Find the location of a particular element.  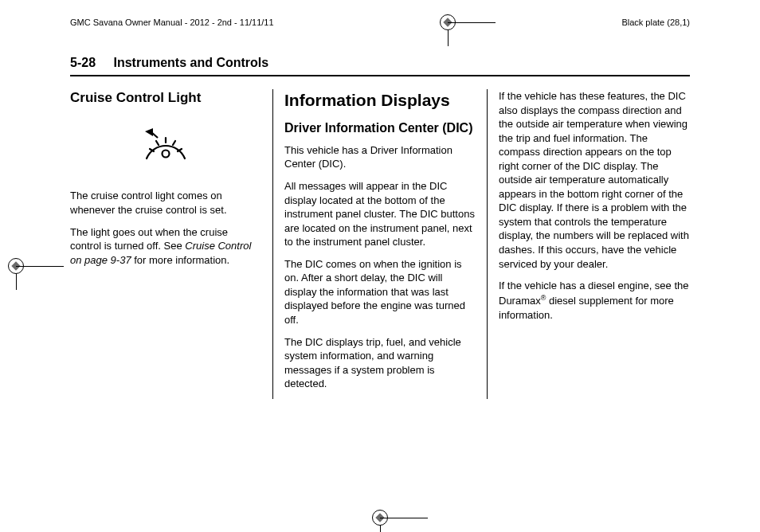

col1-heading: Cruise Control Light is located at coordinates (166, 99).